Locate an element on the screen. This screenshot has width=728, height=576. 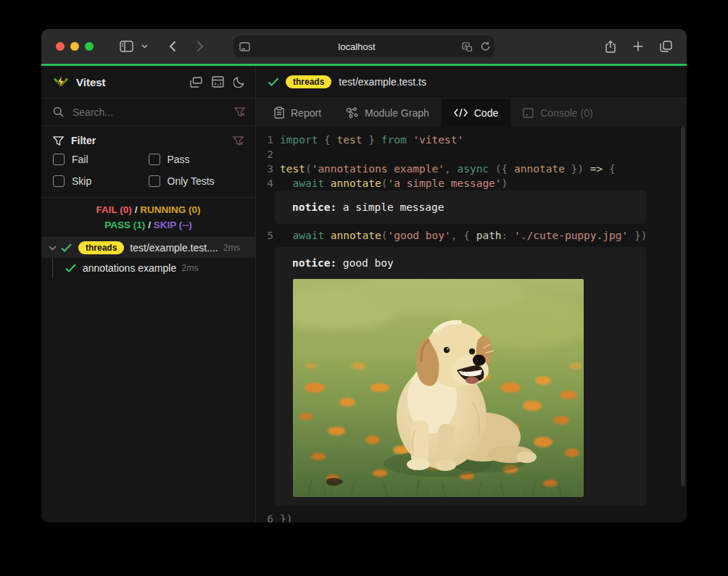
tab-label: Module Graph is located at coordinates (397, 113).